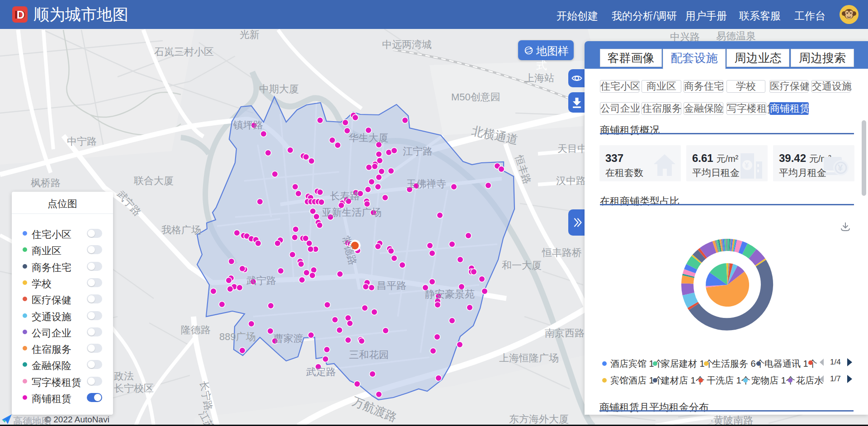  I want to click on svg-text: 长寿路, so click(345, 196).